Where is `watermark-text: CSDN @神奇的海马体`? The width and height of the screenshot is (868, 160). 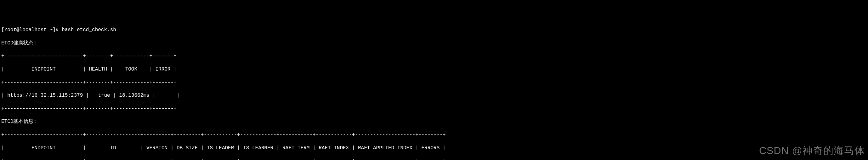
watermark-text: CSDN @神奇的海马体 is located at coordinates (812, 151).